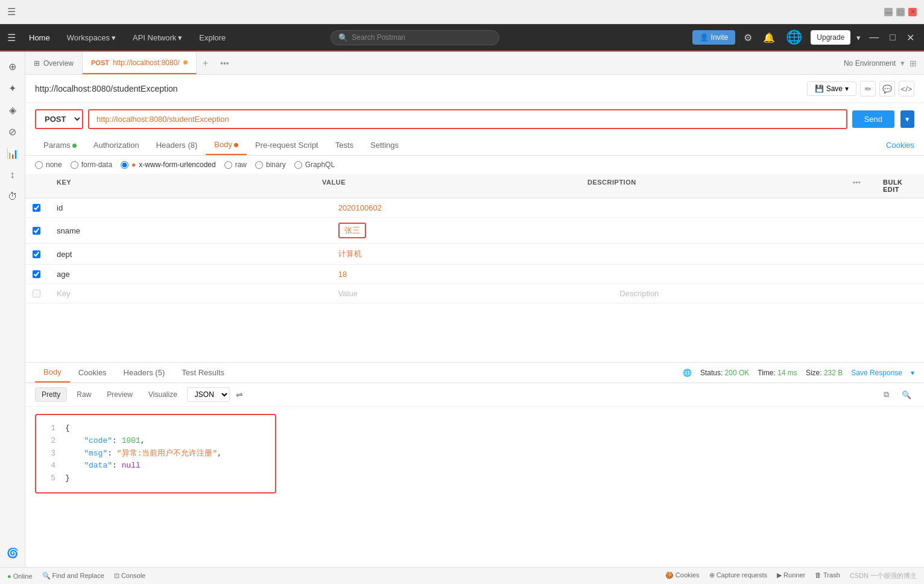 This screenshot has width=924, height=584. What do you see at coordinates (422, 37) in the screenshot?
I see `search-input` at bounding box center [422, 37].